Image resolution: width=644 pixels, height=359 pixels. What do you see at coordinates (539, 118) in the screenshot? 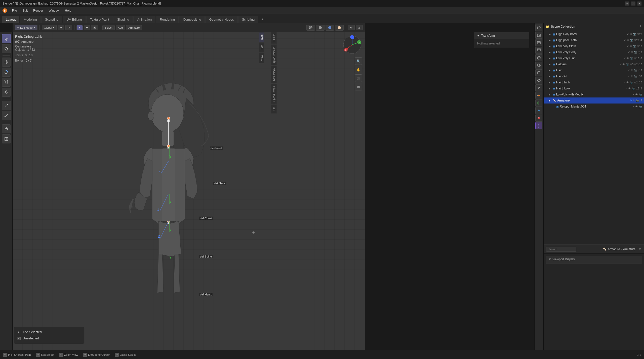
I see `material-props-icon` at bounding box center [539, 118].